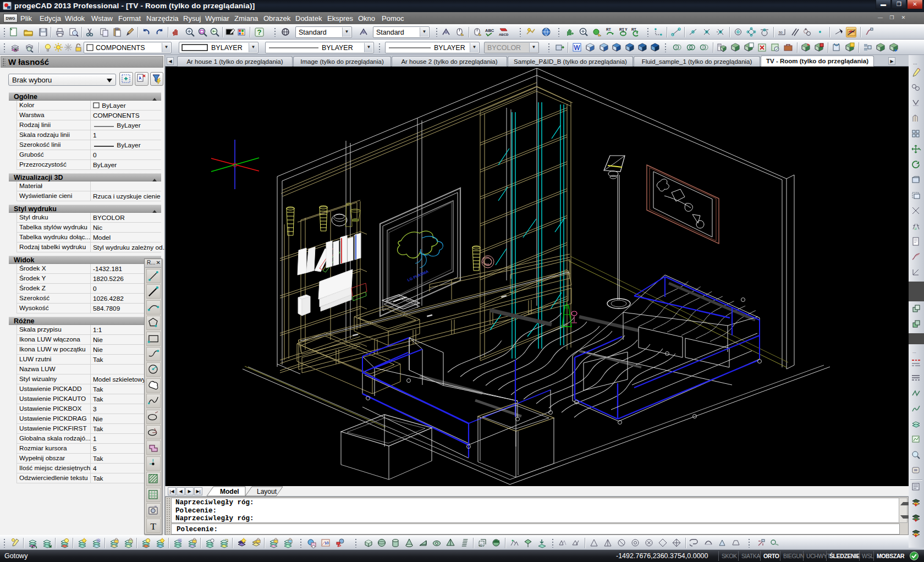  Describe the element at coordinates (504, 35) in the screenshot. I see `svg-text: ABCD` at that location.